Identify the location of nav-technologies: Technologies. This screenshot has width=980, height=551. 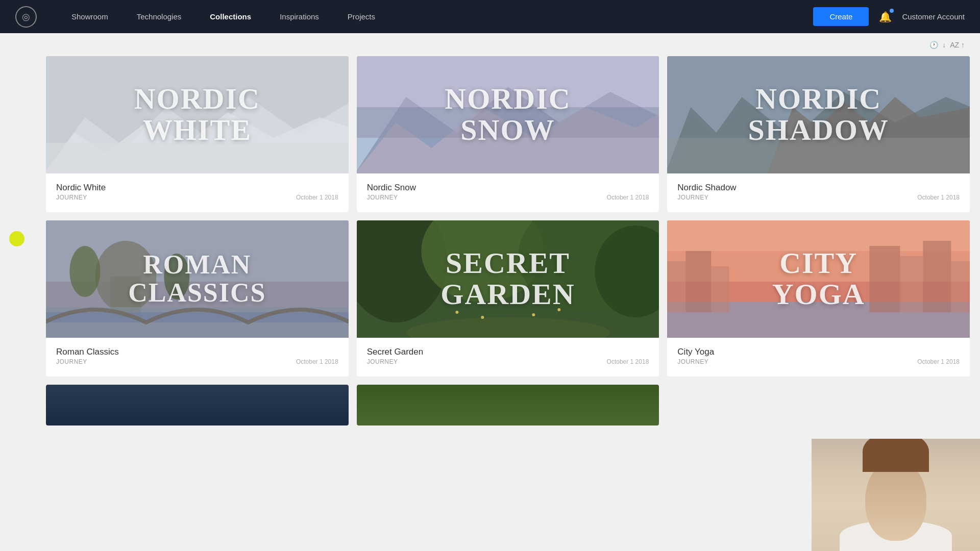
(159, 16).